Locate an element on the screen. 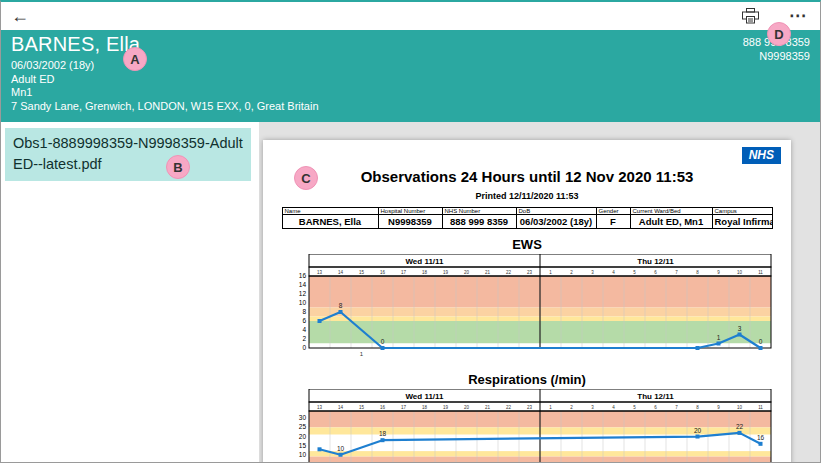 The width and height of the screenshot is (821, 463). patient-address: 7 Sandy Lane, Grenwich, LONDON, W15 EXX,… is located at coordinates (410, 107).